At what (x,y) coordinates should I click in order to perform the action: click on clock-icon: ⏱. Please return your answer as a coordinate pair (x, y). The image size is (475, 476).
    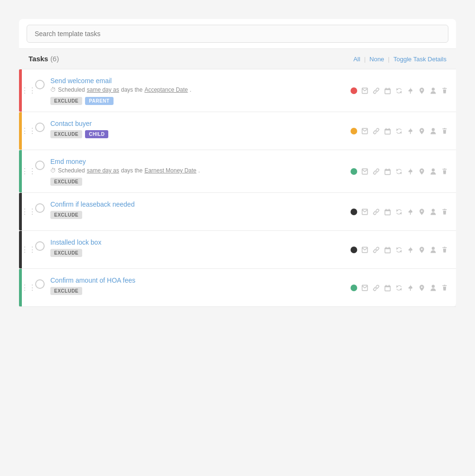
    Looking at the image, I should click on (53, 171).